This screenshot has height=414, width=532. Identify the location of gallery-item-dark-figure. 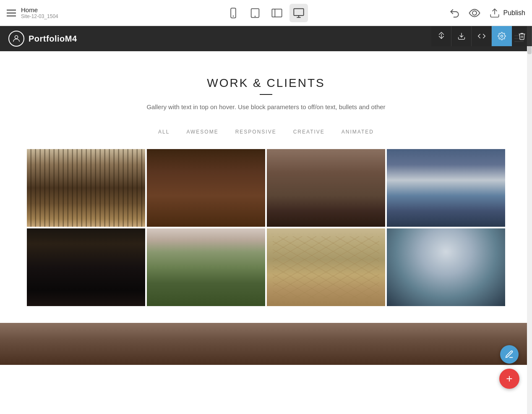
(86, 267).